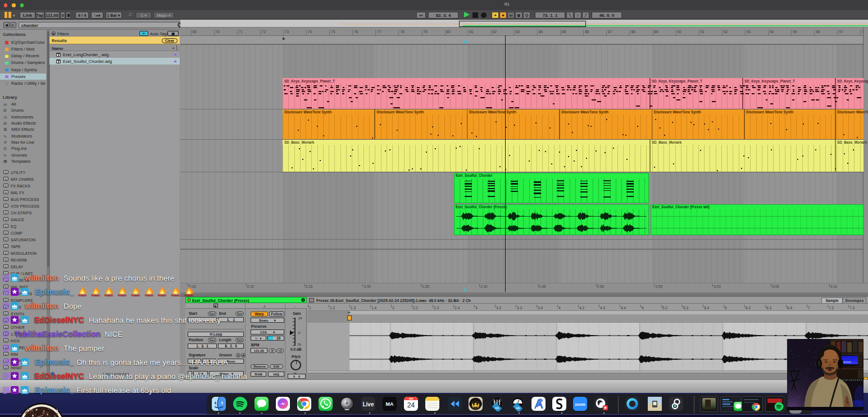  I want to click on svg-text: zoom, so click(580, 404).